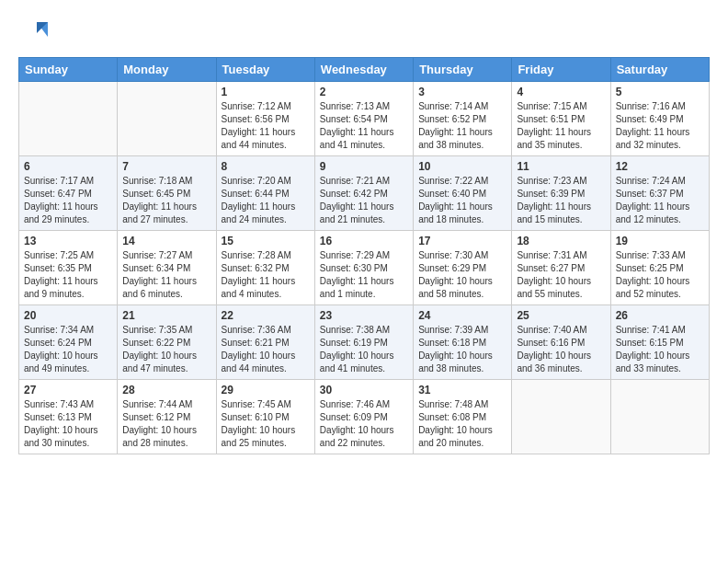 This screenshot has width=728, height=563. Describe the element at coordinates (364, 193) in the screenshot. I see `calendar-week-row: 6Sunrise: 7:17 AM Sunset: 6:47 PM Daylig…` at that location.